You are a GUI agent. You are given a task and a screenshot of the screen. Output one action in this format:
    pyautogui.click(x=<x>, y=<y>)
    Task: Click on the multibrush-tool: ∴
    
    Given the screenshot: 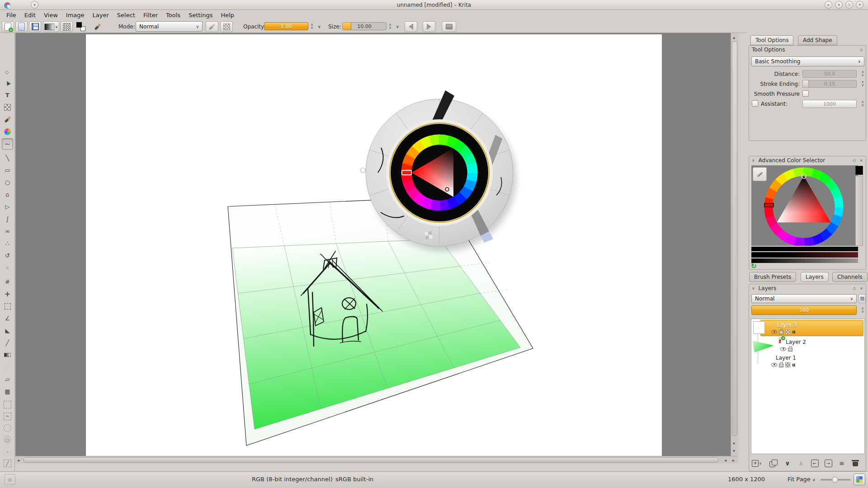 What is the action you would take?
    pyautogui.click(x=7, y=243)
    